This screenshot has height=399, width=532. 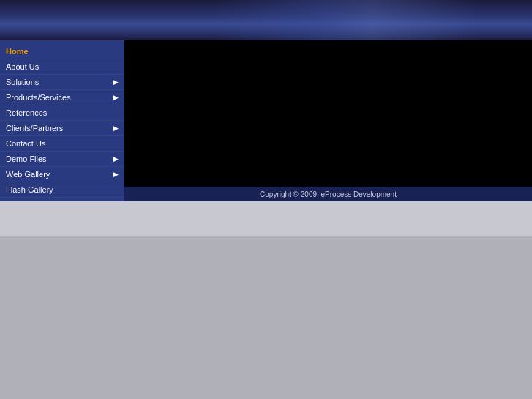 I want to click on sidebar-item-label-contact: Contact Us, so click(x=26, y=143).